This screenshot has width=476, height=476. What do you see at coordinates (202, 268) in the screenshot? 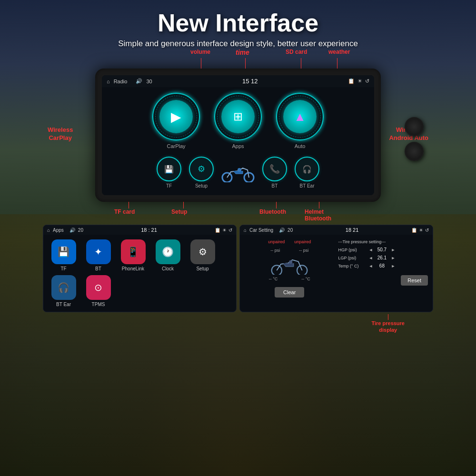
I see `app-setup-label: Setup` at bounding box center [202, 268].